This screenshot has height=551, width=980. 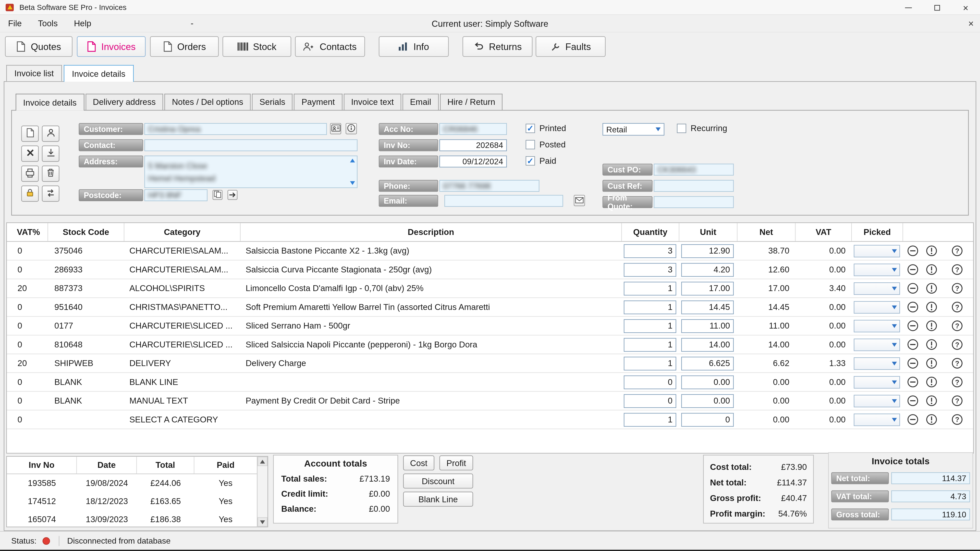 What do you see at coordinates (966, 8) in the screenshot?
I see `close-button: ×` at bounding box center [966, 8].